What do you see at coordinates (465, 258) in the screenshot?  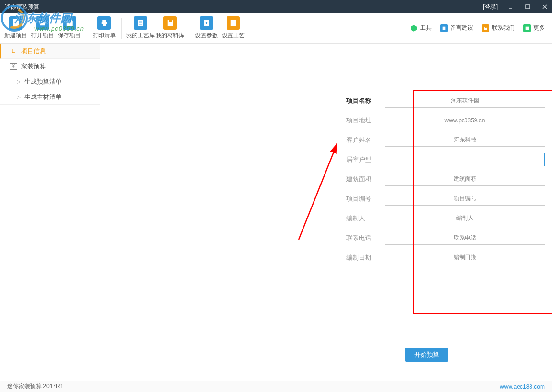 I see `field-date: 编制日期` at bounding box center [465, 258].